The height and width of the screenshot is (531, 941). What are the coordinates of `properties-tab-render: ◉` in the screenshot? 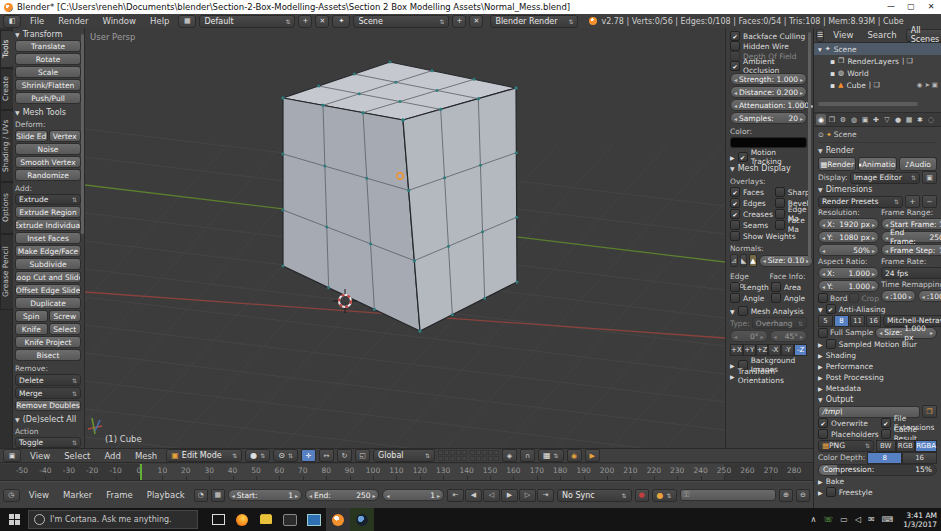 It's located at (821, 120).